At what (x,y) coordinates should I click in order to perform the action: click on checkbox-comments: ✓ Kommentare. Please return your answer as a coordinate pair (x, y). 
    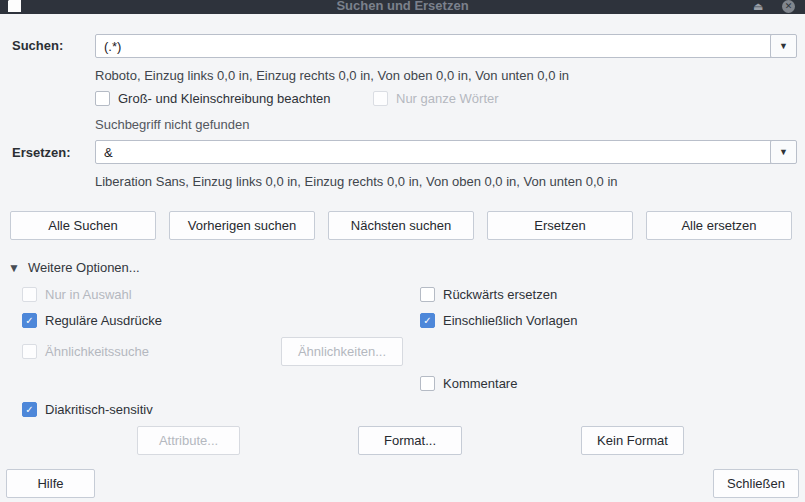
    Looking at the image, I should click on (468, 384).